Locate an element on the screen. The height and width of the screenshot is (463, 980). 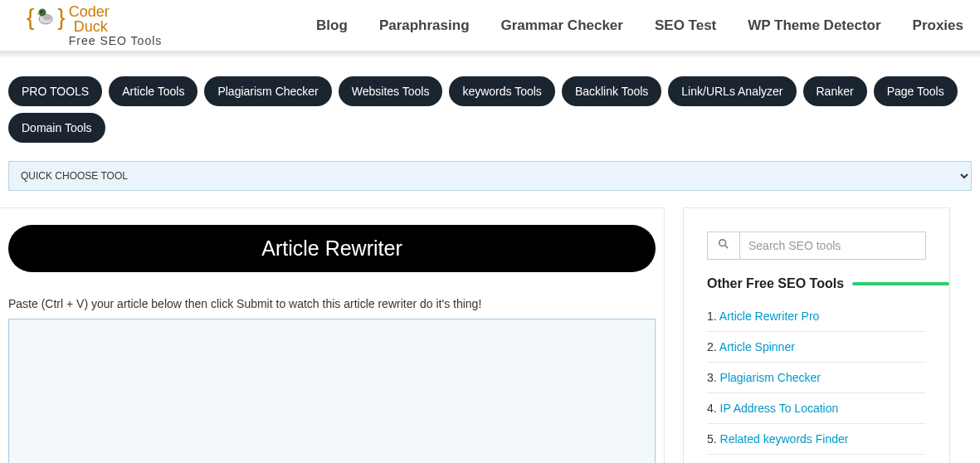
list-item: 1. Article Rewriter Pro is located at coordinates (817, 317).